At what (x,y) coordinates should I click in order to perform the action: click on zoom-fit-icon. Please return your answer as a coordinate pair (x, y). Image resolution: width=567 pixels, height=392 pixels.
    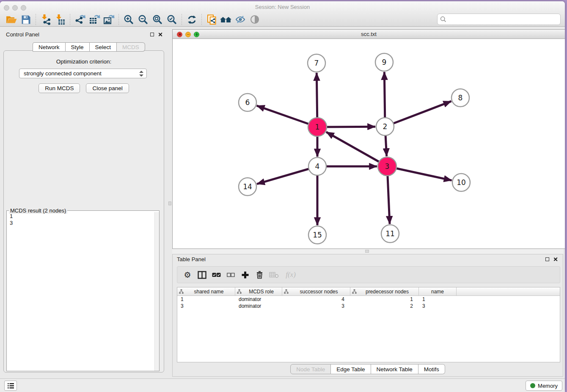
    Looking at the image, I should click on (157, 19).